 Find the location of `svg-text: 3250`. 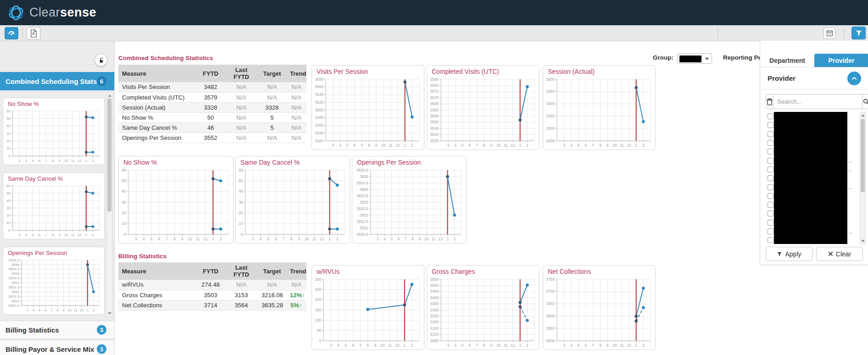

svg-text: 3250 is located at coordinates (434, 316).